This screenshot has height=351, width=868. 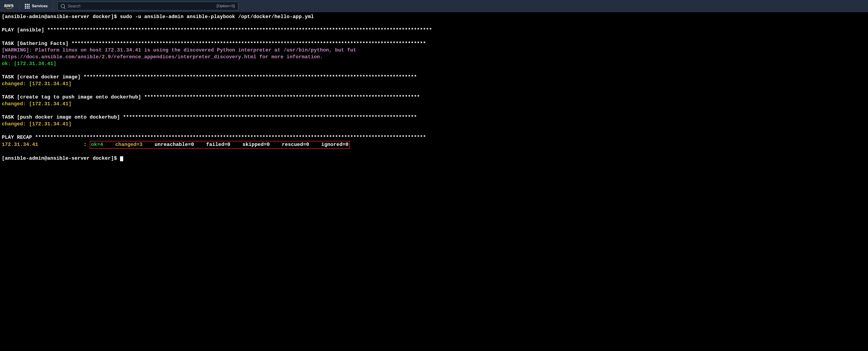 What do you see at coordinates (24, 30) in the screenshot?
I see `play-header: PLAY [ansible]` at bounding box center [24, 30].